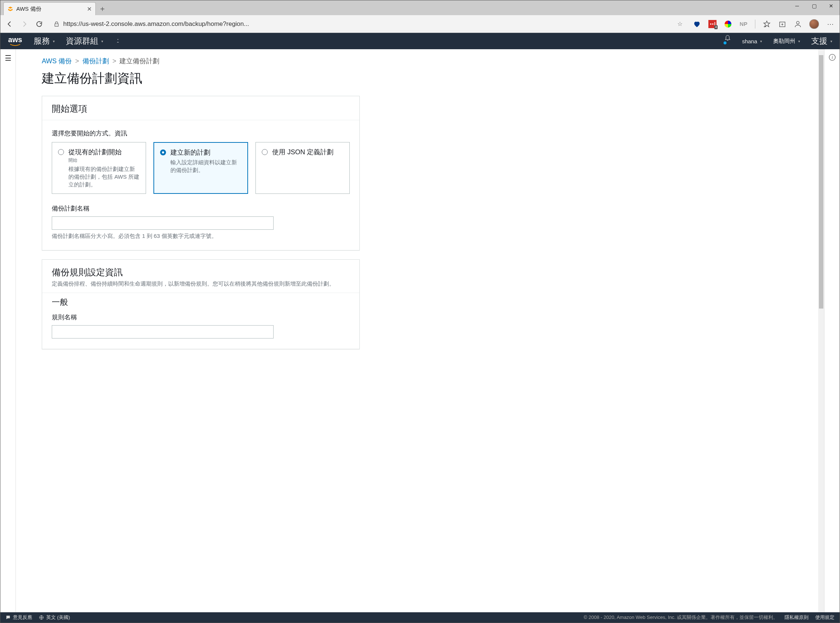 The height and width of the screenshot is (623, 840). I want to click on notification-dot-icon, so click(725, 43).